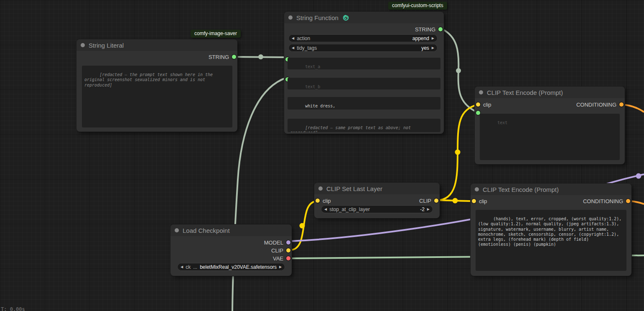  Describe the element at coordinates (318, 18) in the screenshot. I see `node-title: String Function` at that location.